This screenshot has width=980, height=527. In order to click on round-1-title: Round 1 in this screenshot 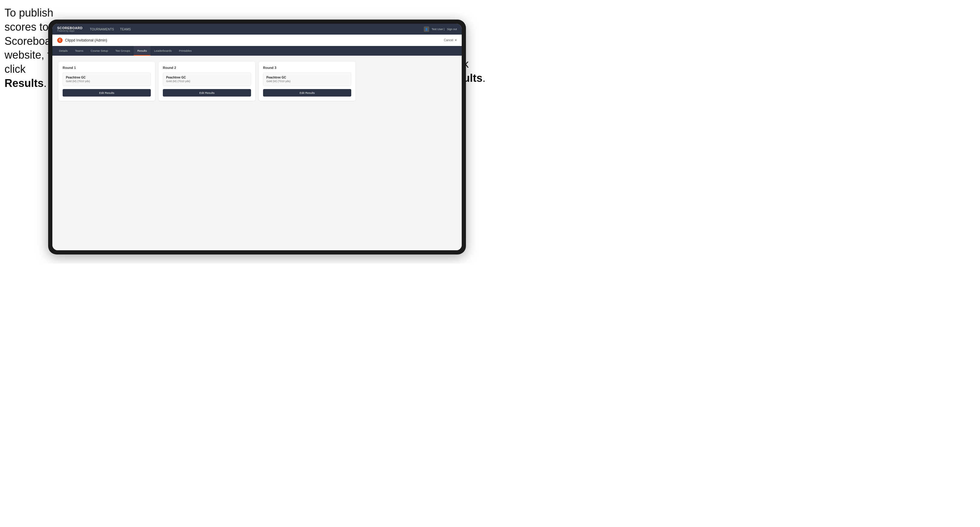, I will do `click(107, 68)`.